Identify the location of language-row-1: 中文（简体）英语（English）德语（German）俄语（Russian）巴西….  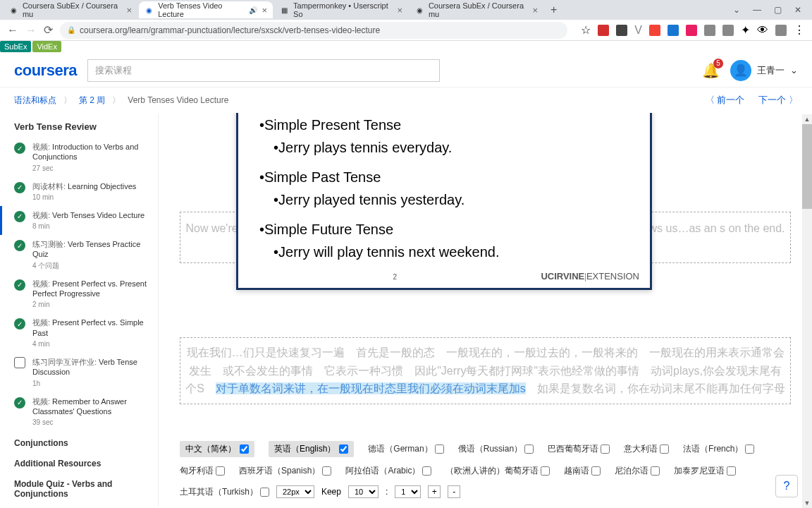
(485, 449).